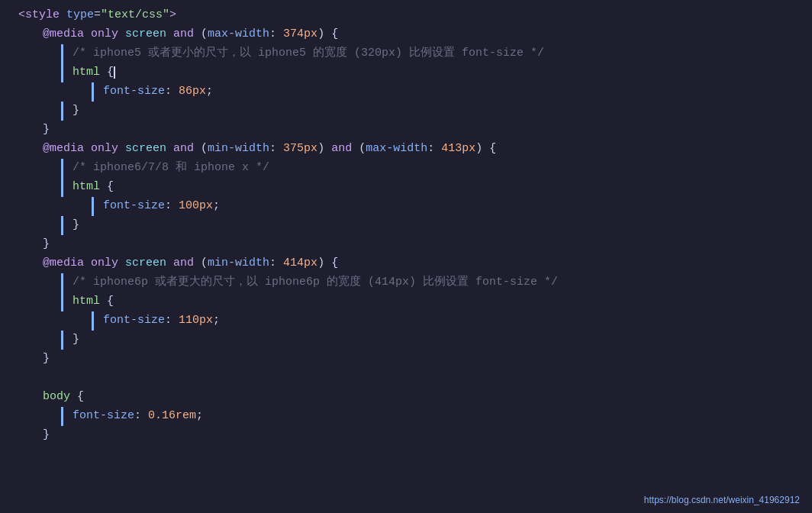 The height and width of the screenshot is (513, 812). What do you see at coordinates (192, 92) in the screenshot?
I see `fontsize-val-1: 86px` at bounding box center [192, 92].